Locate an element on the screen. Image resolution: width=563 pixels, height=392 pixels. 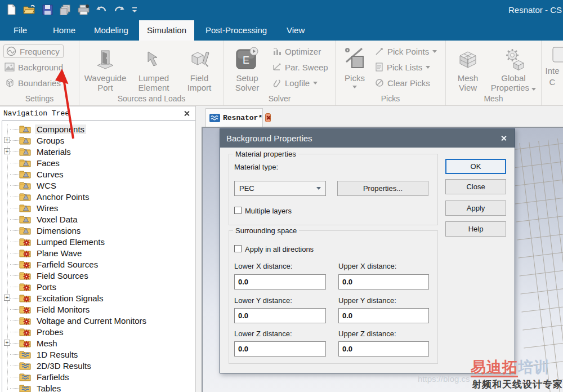
pick-lists-button: Pick Lists is located at coordinates (403, 67).